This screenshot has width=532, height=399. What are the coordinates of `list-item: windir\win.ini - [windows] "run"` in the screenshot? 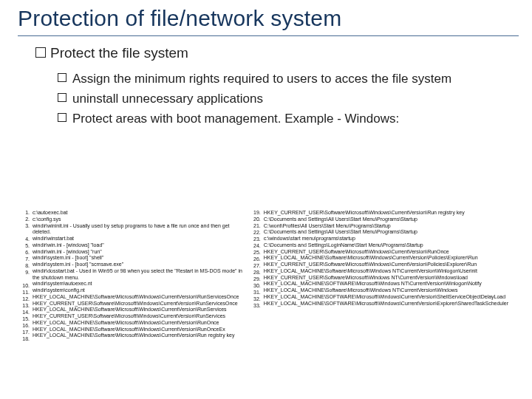 It's located at (140, 253).